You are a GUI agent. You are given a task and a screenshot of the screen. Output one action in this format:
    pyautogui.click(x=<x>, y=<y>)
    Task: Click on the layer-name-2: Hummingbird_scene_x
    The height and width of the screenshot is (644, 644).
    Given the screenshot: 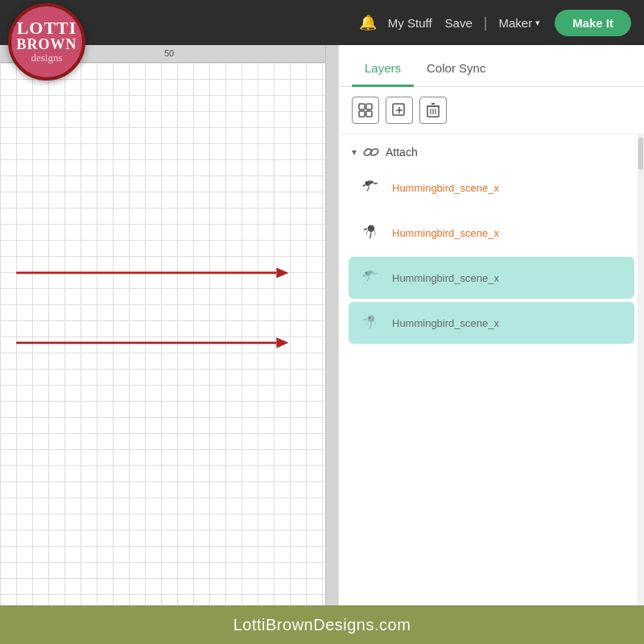 What is the action you would take?
    pyautogui.click(x=446, y=233)
    